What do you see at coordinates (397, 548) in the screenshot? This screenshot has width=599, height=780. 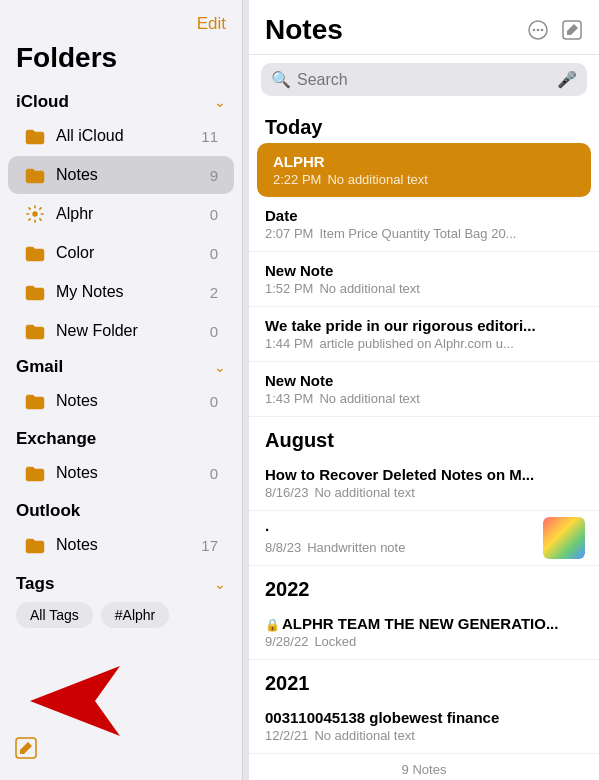 I see `note-meta: 8/8/23 Handwritten note` at bounding box center [397, 548].